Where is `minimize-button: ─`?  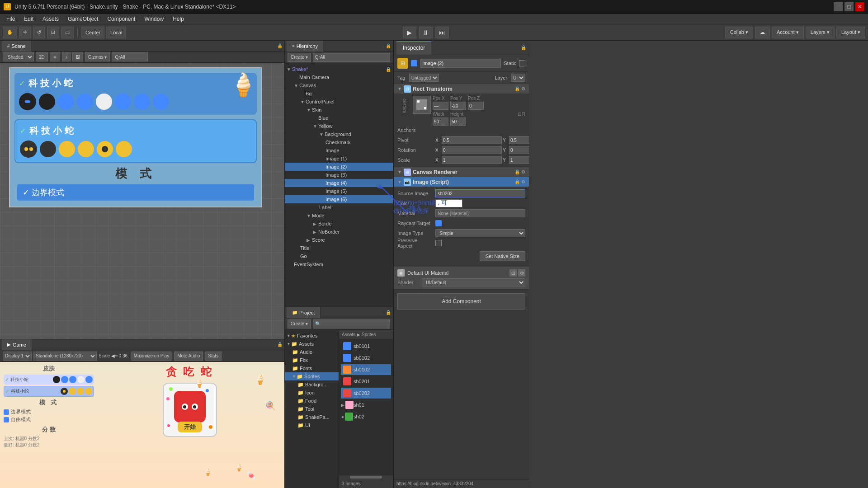 minimize-button: ─ is located at coordinates (838, 7).